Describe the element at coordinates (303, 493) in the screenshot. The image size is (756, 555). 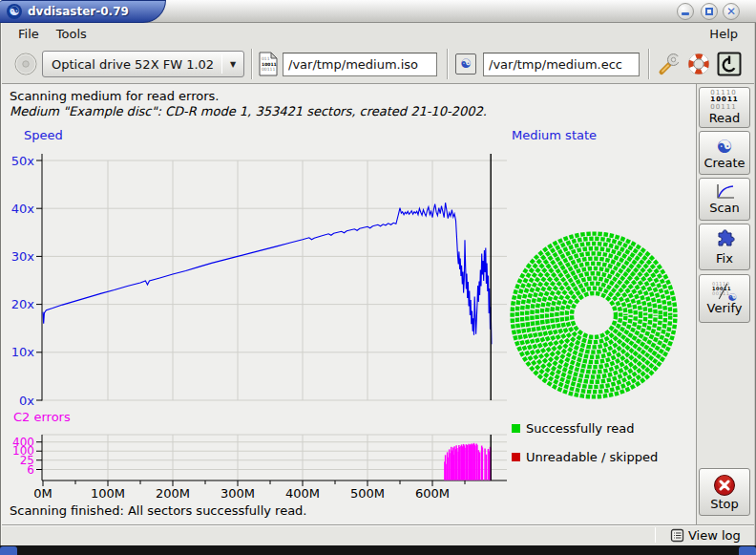
I see `svg-text: 400M` at that location.